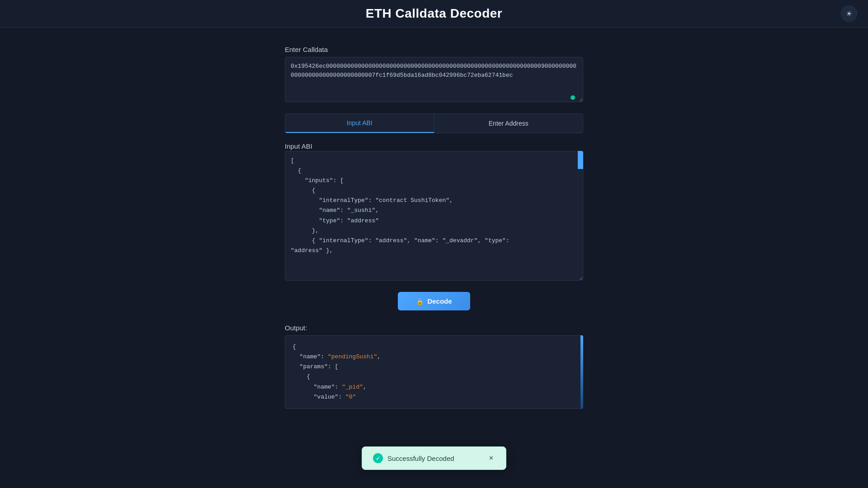  I want to click on output-label: Output:, so click(434, 328).